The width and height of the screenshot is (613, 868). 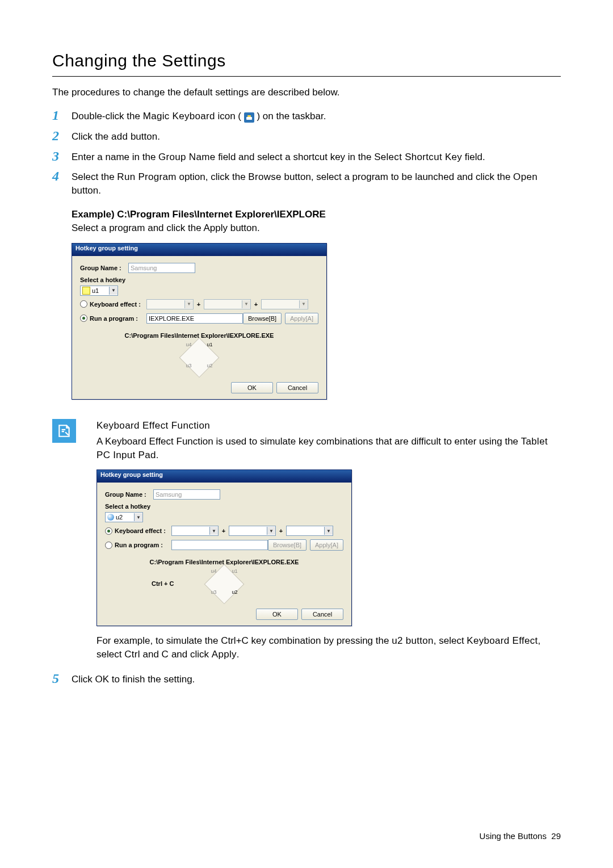 I want to click on steps-list-continued: 5 Click OK to finish the setting., so click(x=306, y=679).